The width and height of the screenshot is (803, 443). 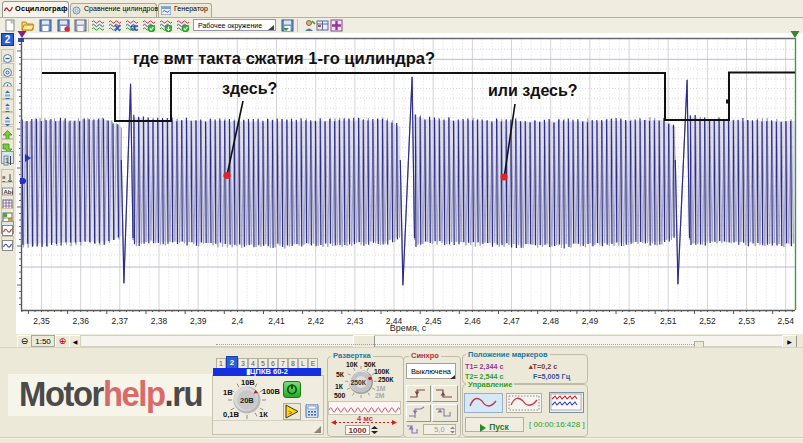 What do you see at coordinates (42, 321) in the screenshot?
I see `svg-text: 2,35` at bounding box center [42, 321].